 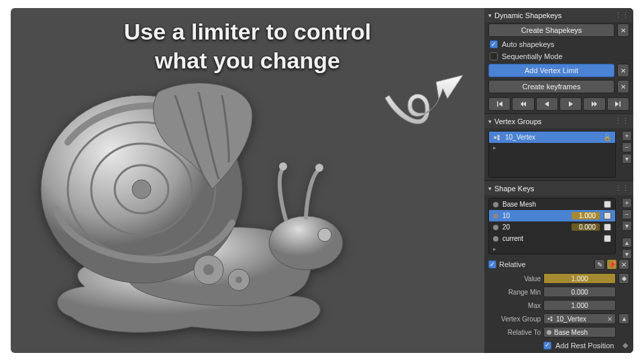 What do you see at coordinates (580, 319) in the screenshot?
I see `vertex-group-field: 10_Vertex ✕` at bounding box center [580, 319].